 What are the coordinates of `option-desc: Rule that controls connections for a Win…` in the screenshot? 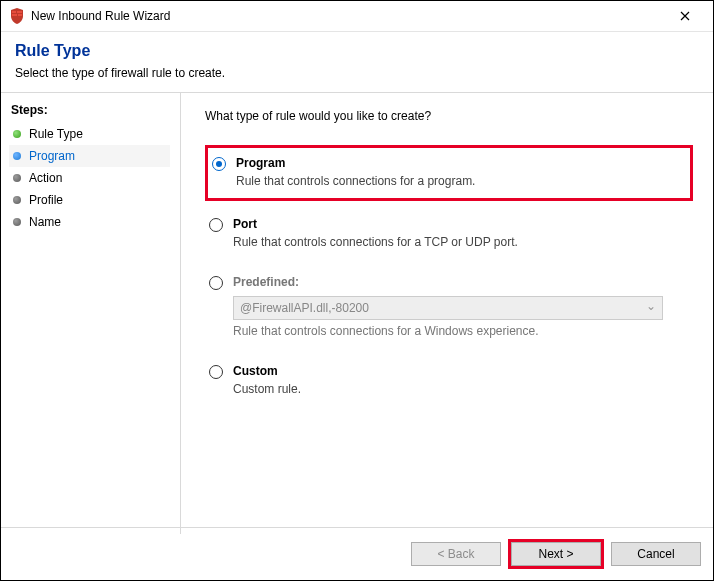 It's located at (458, 331).